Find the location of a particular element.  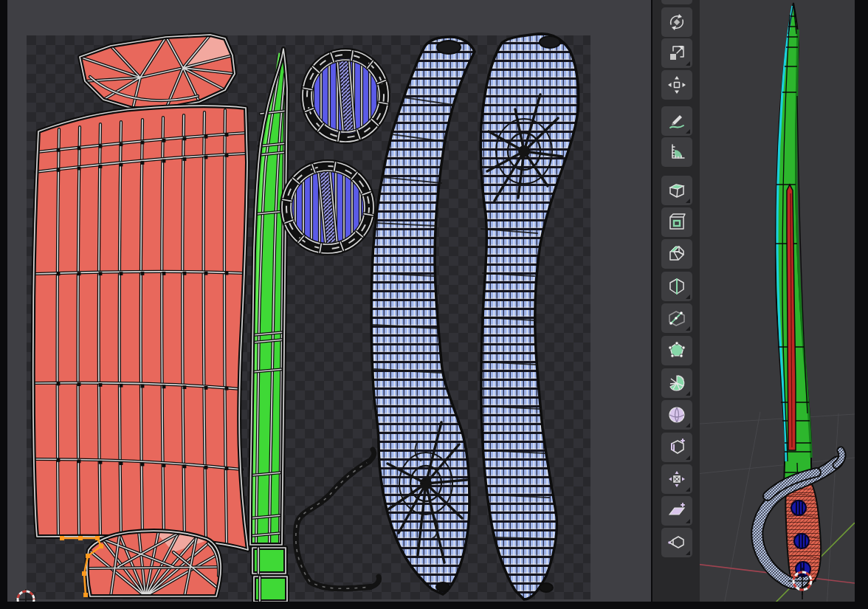

uv-2d-cursor is located at coordinates (26, 595).